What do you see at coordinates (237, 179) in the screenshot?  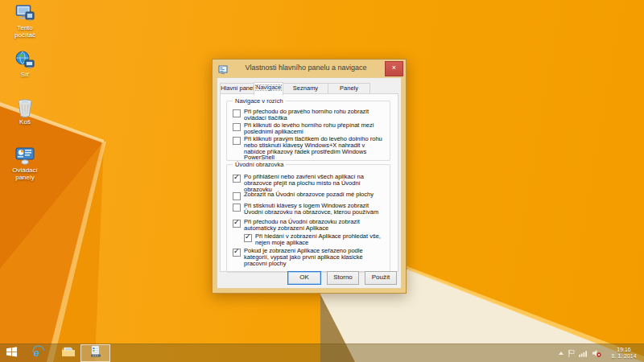 I see `checkbox-go-to-desktop: ✓` at bounding box center [237, 179].